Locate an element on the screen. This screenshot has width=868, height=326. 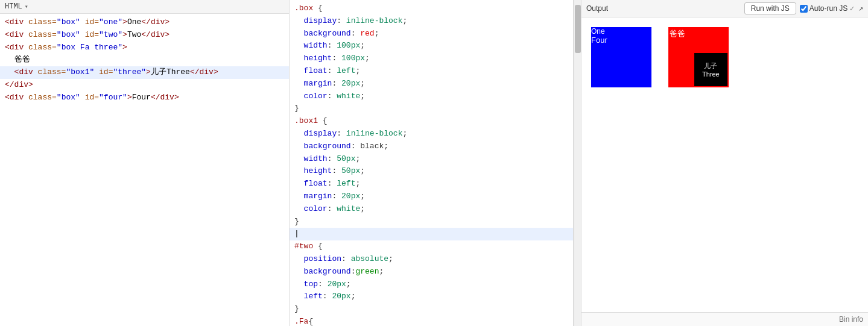
css-line-6: float: left; is located at coordinates (431, 71).